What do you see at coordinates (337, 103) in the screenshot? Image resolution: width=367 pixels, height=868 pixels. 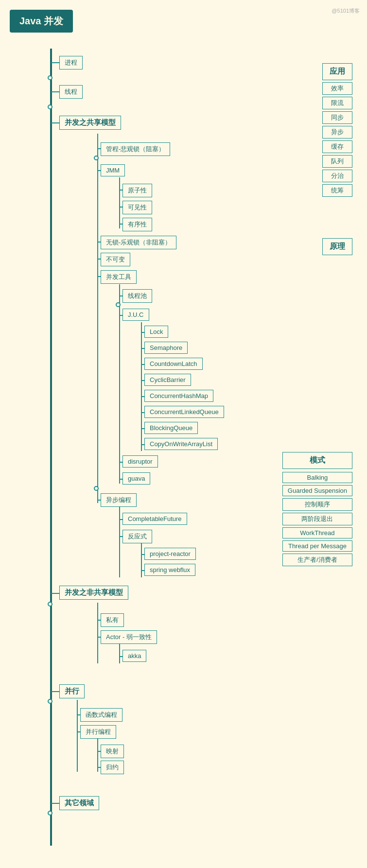 I see `app-item-ratelimit: 限流` at bounding box center [337, 103].